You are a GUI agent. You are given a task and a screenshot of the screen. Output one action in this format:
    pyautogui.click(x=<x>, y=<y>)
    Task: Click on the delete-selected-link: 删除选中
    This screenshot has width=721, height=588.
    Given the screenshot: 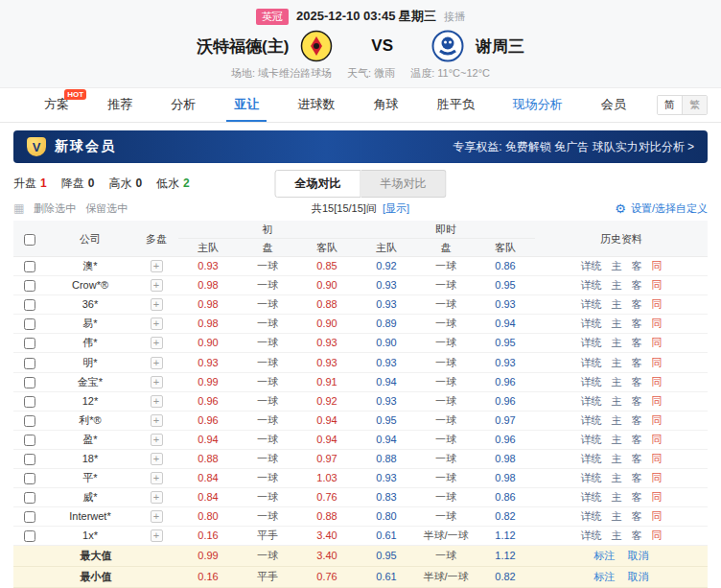 What is the action you would take?
    pyautogui.click(x=55, y=209)
    